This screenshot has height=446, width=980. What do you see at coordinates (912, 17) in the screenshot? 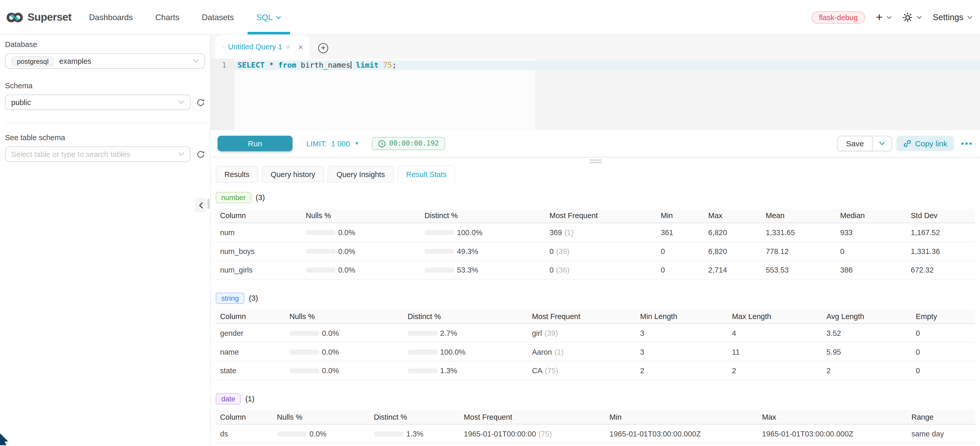
I see `theme-toggle` at bounding box center [912, 17].